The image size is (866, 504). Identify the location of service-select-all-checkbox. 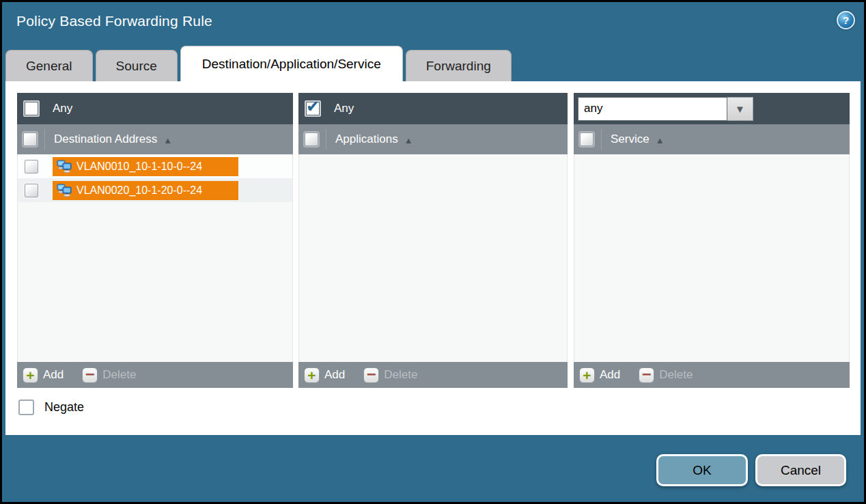
(587, 139).